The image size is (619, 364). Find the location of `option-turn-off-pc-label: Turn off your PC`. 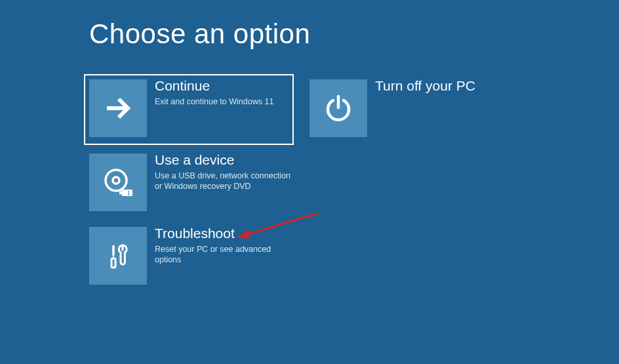

option-turn-off-pc-label: Turn off your PC is located at coordinates (425, 86).